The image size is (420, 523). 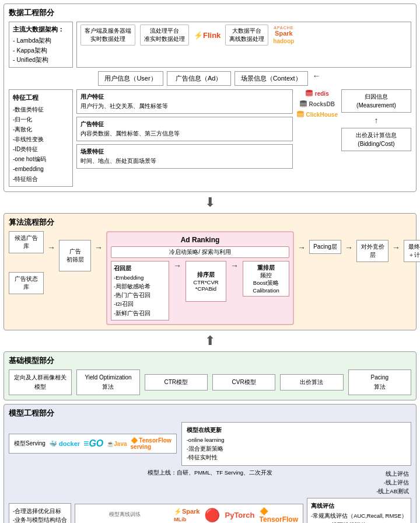 I want to click on recall-item-1: -Embedding, so click(x=140, y=278).